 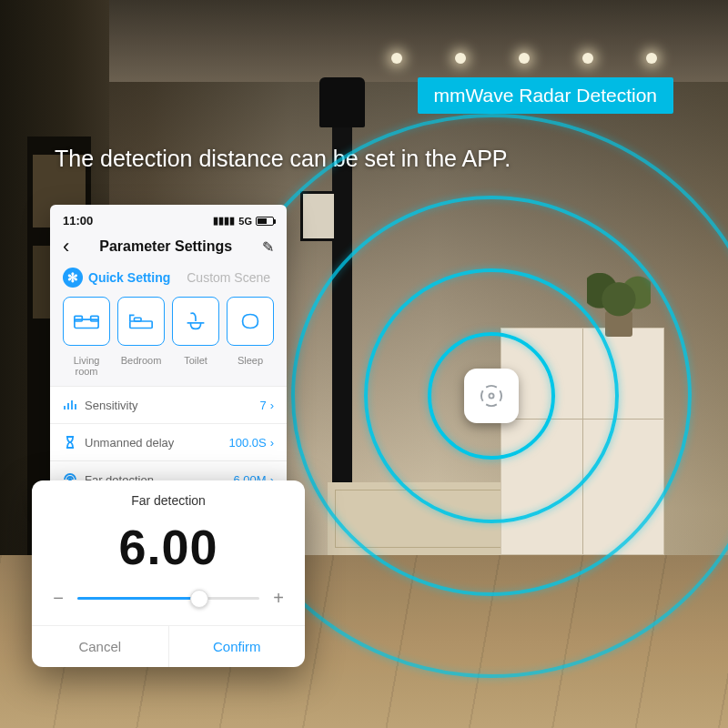 I want to click on tabs: ✻ Quick Setting Custom Scene, so click(x=168, y=282).